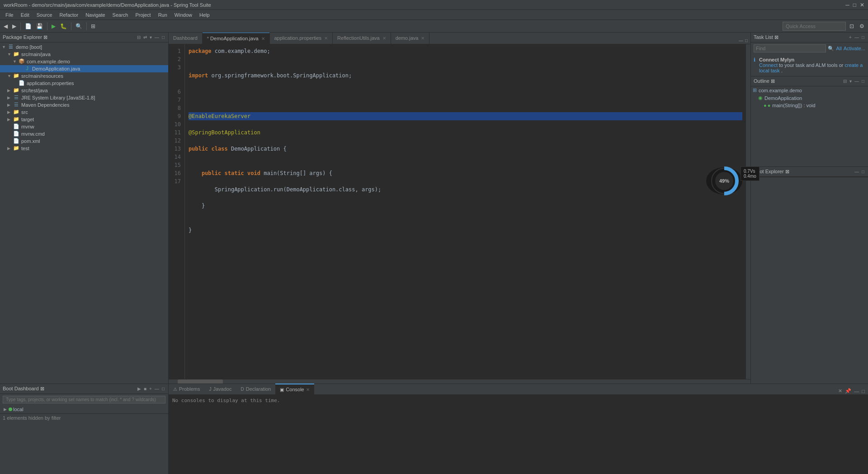  What do you see at coordinates (308, 390) in the screenshot?
I see `console-tab-close: ✕` at bounding box center [308, 390].